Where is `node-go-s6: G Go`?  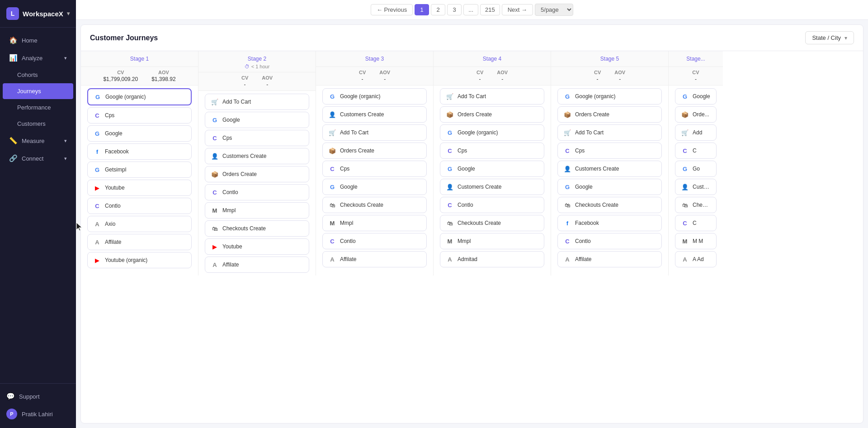 node-go-s6: G Go is located at coordinates (696, 169).